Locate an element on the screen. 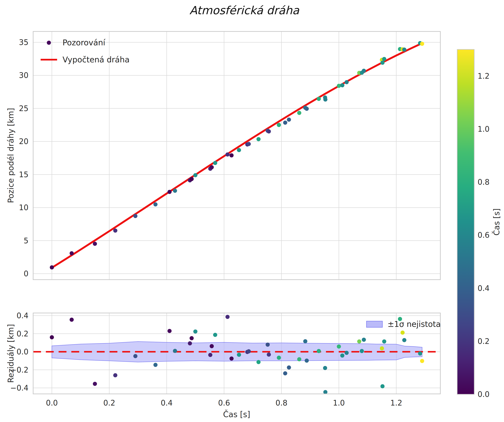 The image size is (504, 422). x-tick-label: 0.6 is located at coordinates (224, 403).